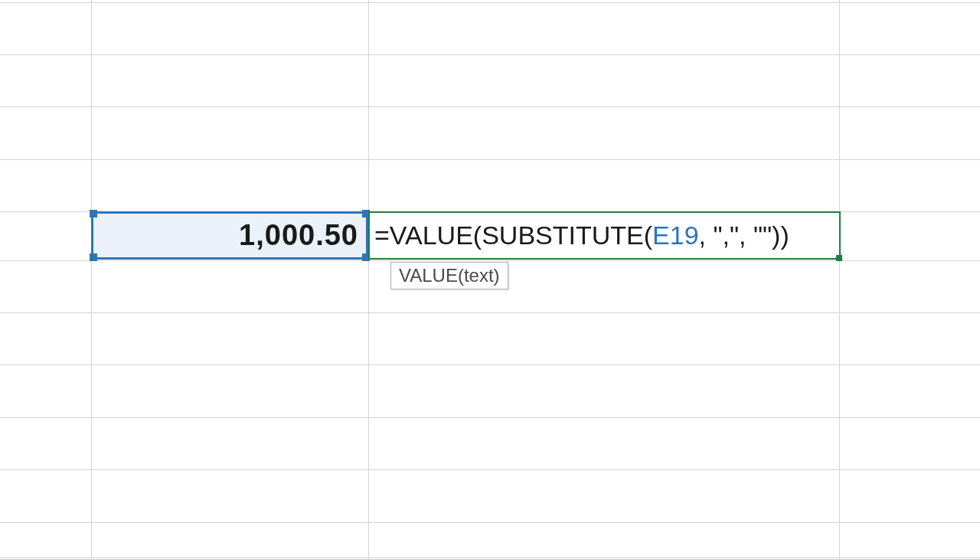 This screenshot has height=559, width=980. Describe the element at coordinates (449, 276) in the screenshot. I see `tooltip-text: VALUE(text)` at that location.